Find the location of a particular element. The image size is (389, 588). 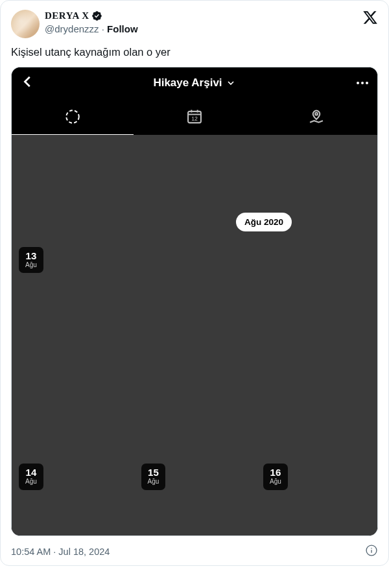

handle: @drydenzzz is located at coordinates (72, 29).